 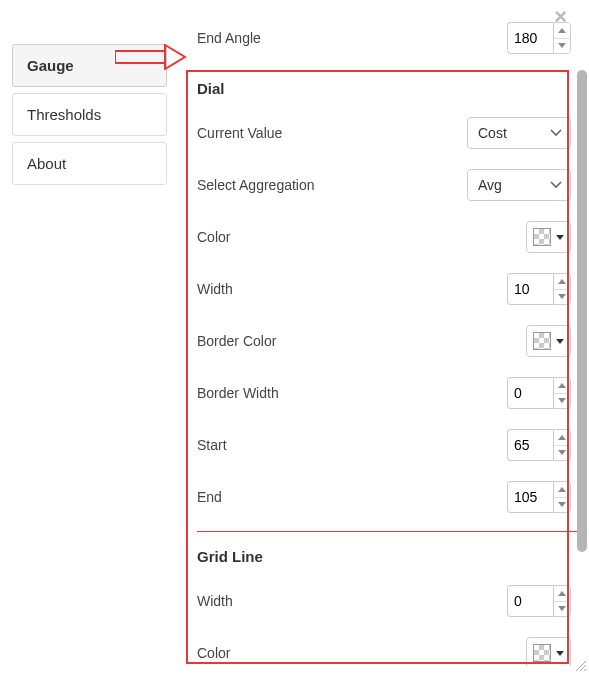 What do you see at coordinates (387, 599) in the screenshot?
I see `section-grid-line: Grid Line Width Color` at bounding box center [387, 599].